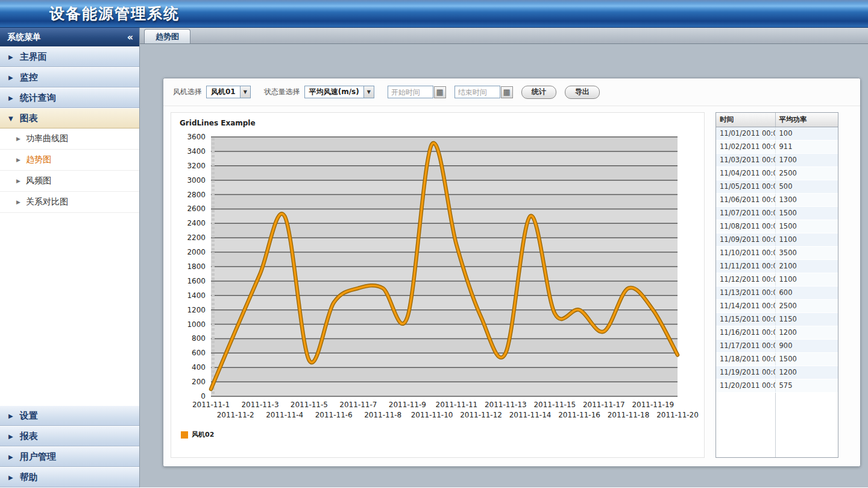 The height and width of the screenshot is (488, 868). What do you see at coordinates (38, 98) in the screenshot?
I see `sidebar-item-label: 统计查询` at bounding box center [38, 98].